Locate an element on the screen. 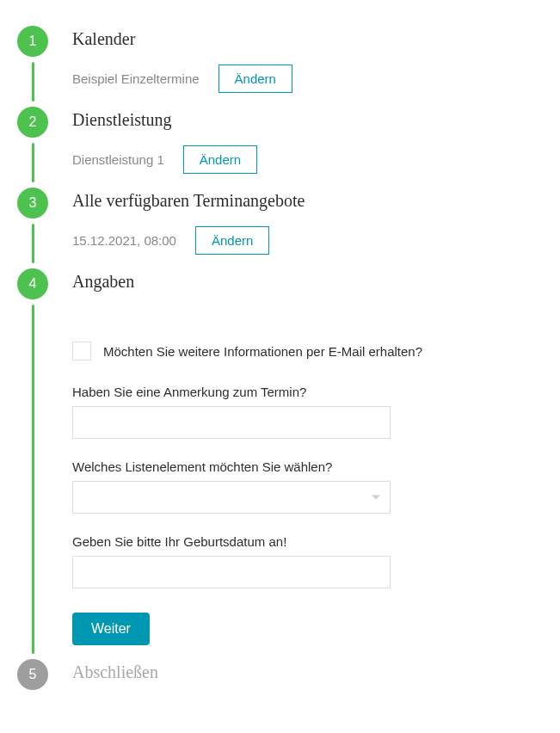 The width and height of the screenshot is (560, 733). step-number-badge: 2 is located at coordinates (33, 122).